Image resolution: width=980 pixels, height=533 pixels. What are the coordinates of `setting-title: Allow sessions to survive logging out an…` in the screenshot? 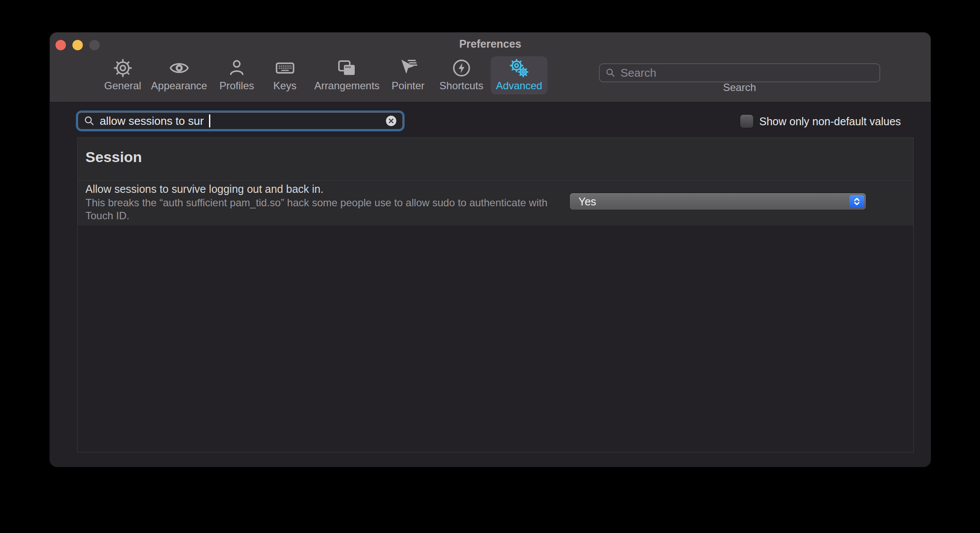 It's located at (205, 189).